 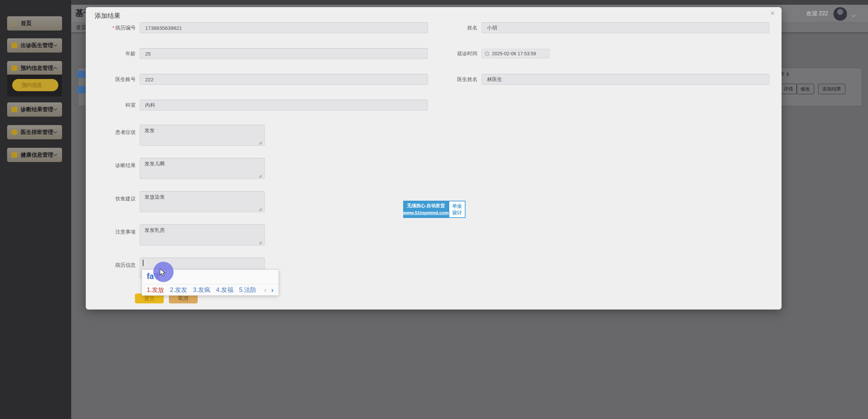 What do you see at coordinates (153, 277) in the screenshot?
I see `ime-composition: fa'f` at bounding box center [153, 277].